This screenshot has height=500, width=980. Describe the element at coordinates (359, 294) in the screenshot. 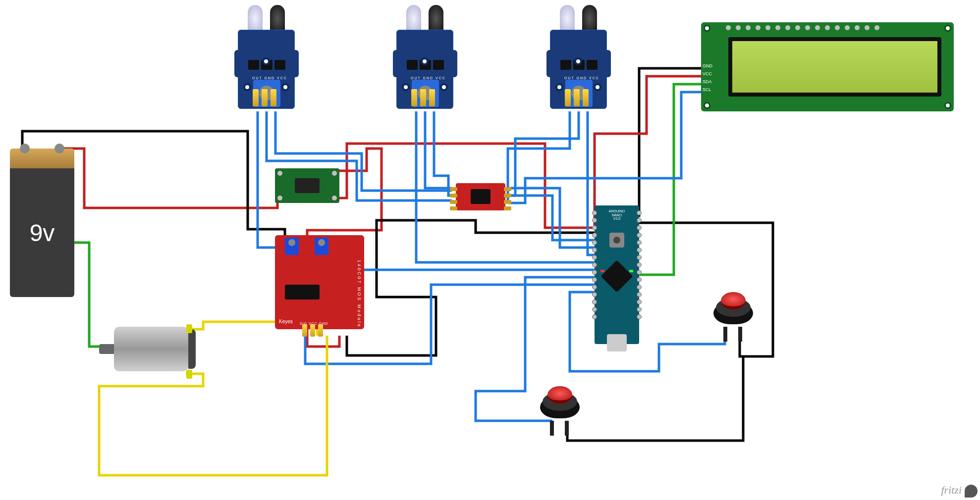

I see `mosfet-side-label: 140C07 MOS Module` at that location.